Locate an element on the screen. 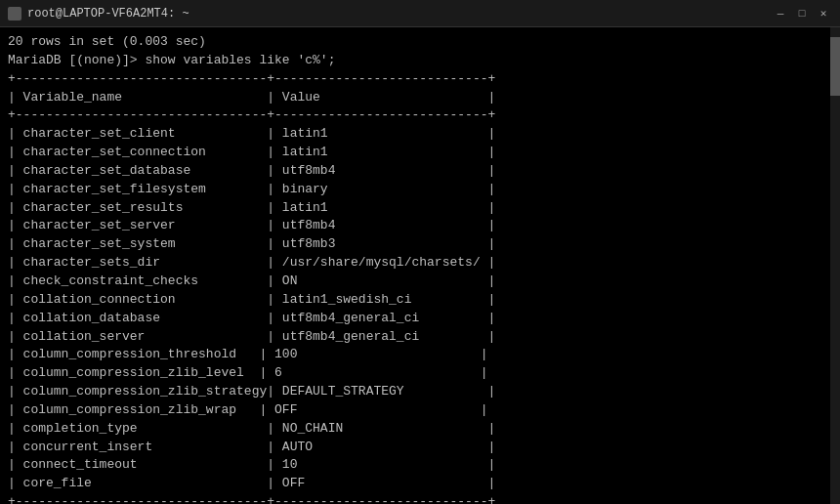 The height and width of the screenshot is (504, 840). terminal-line: | character_set_connection | latin1 | is located at coordinates (420, 152).